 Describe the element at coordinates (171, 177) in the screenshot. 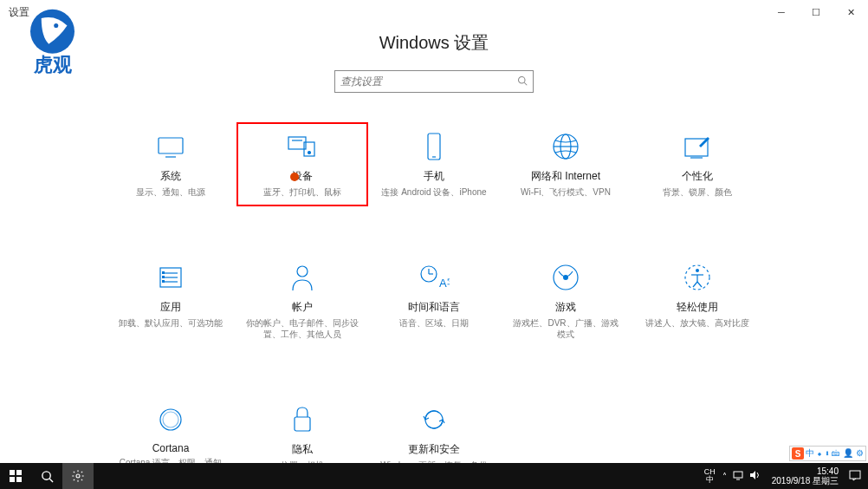

I see `tile-title: 系统` at that location.